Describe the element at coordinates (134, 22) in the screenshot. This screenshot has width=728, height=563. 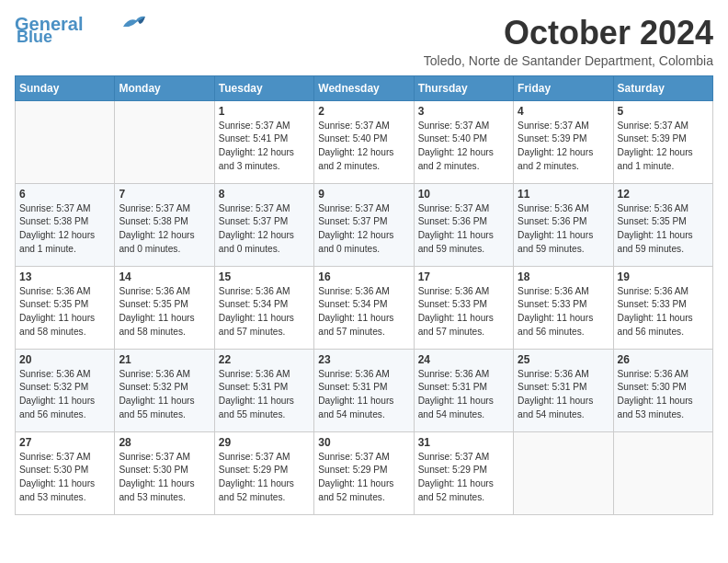
I see `logo-bird-icon` at that location.